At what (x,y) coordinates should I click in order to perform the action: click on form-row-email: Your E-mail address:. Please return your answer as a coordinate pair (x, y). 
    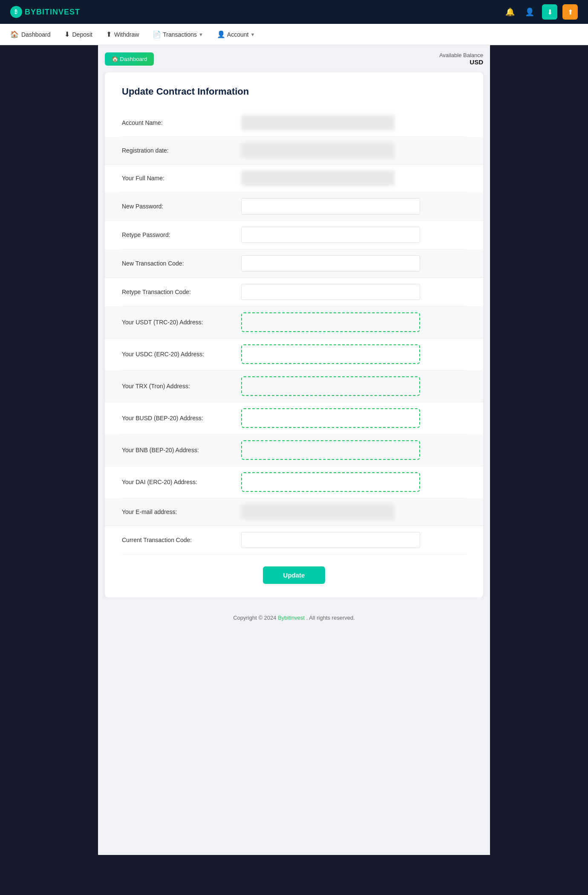
    Looking at the image, I should click on (294, 512).